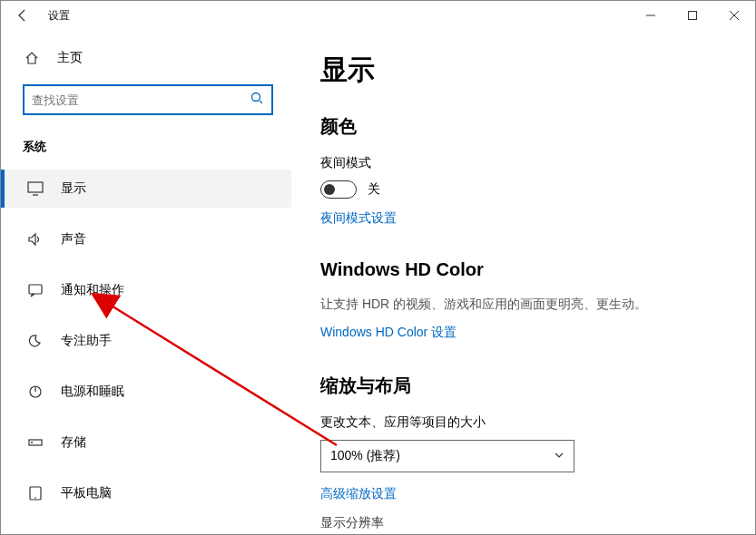 The image size is (756, 535). I want to click on night-mode-label: 夜间模式, so click(523, 163).